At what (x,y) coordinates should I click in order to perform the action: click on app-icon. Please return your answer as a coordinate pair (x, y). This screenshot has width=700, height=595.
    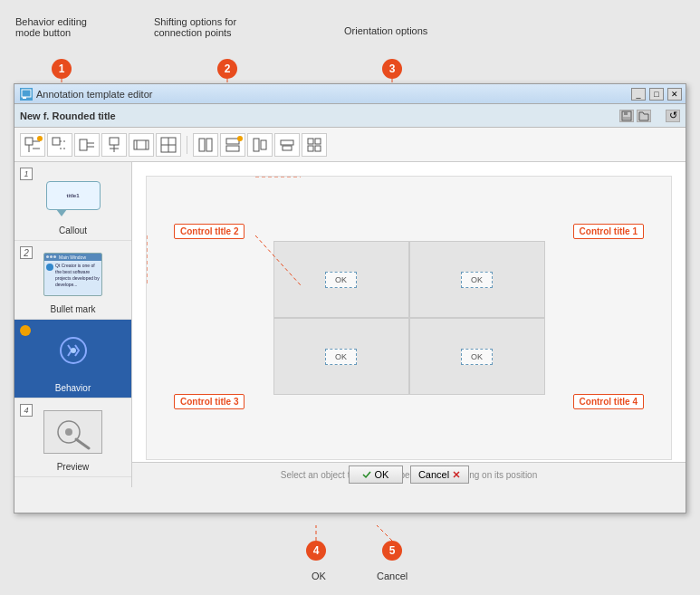
    Looking at the image, I should click on (26, 94).